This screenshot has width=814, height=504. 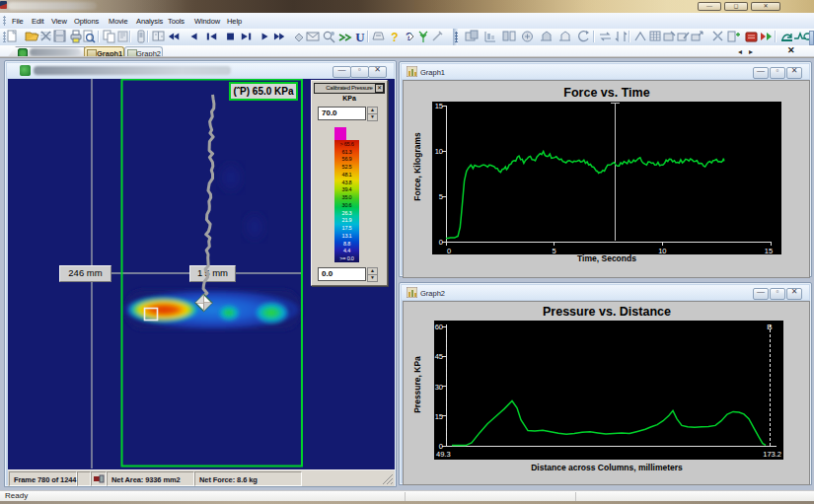 What do you see at coordinates (770, 327) in the screenshot?
I see `svg-text: B` at bounding box center [770, 327].